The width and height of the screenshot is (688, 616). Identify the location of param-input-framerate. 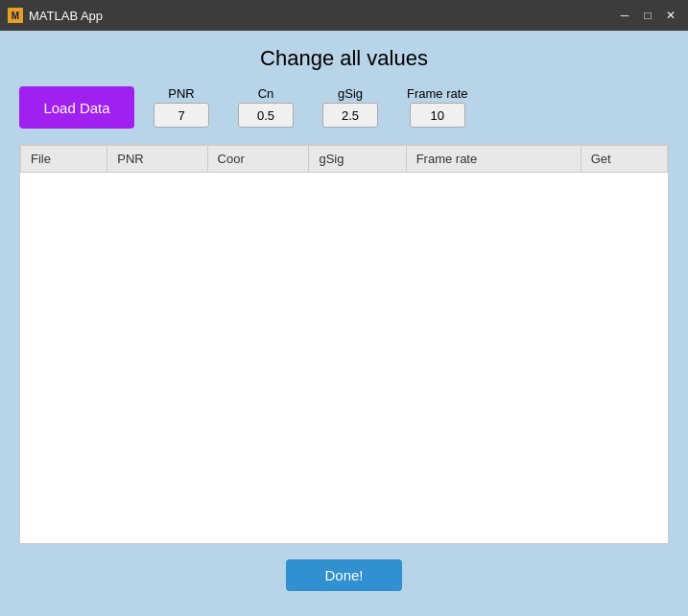
(438, 115).